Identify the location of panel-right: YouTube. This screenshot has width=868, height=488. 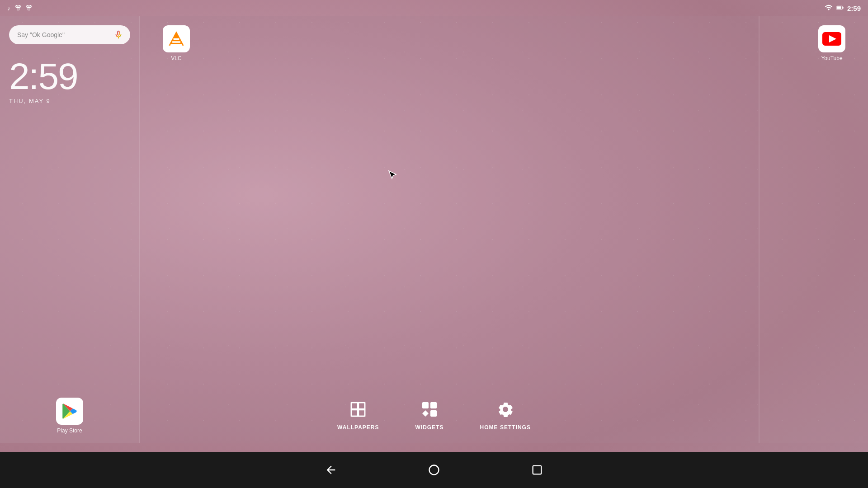
(814, 230).